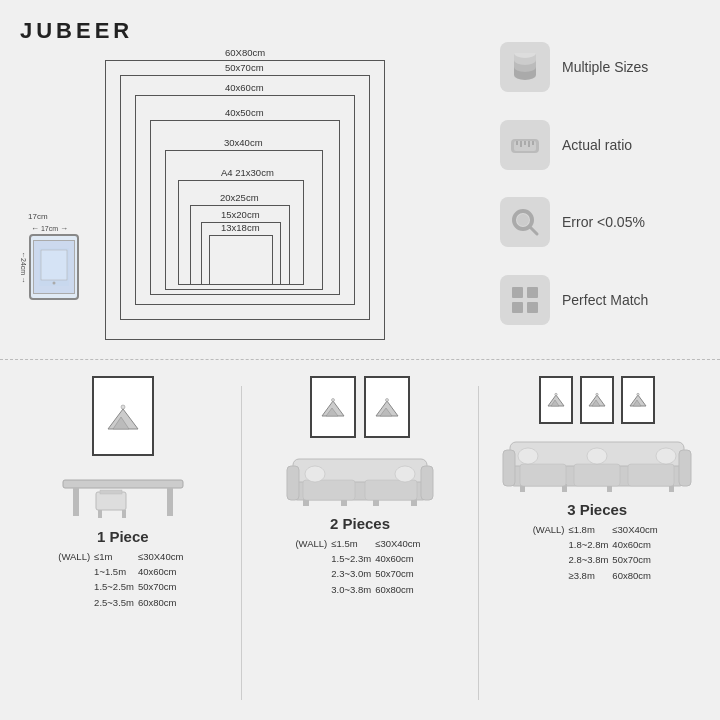 Image resolution: width=720 pixels, height=720 pixels. Describe the element at coordinates (240, 214) in the screenshot. I see `size-label-7: 15x20cm` at that location.